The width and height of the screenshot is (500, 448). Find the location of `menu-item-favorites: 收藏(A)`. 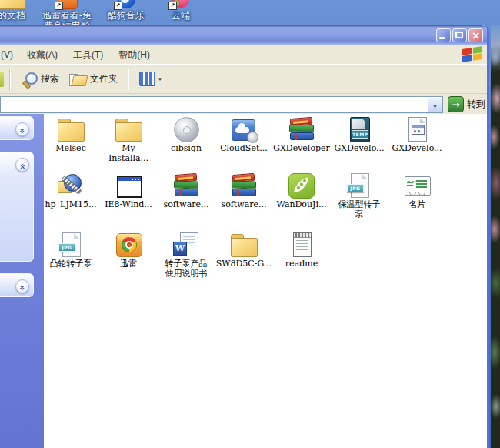

menu-item-favorites: 收藏(A) is located at coordinates (42, 55).